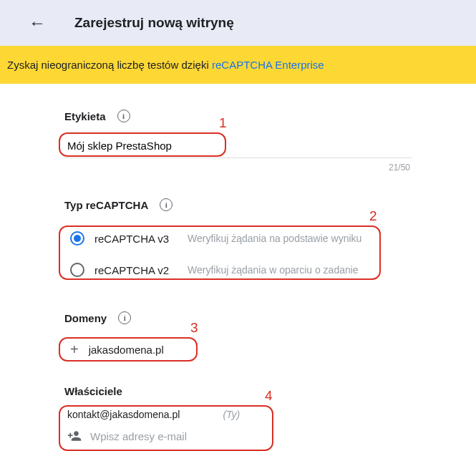 Image resolution: width=476 pixels, height=451 pixels. I want to click on radio-v3: reCAPTCHA v3 Weryfikuj żądania na podsta…, so click(238, 238).